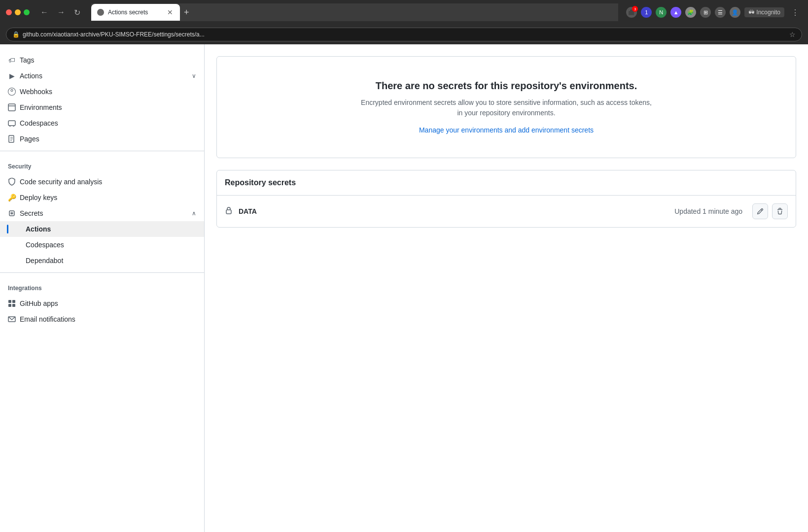 The image size is (808, 532). What do you see at coordinates (506, 183) in the screenshot?
I see `repo-secrets-header: Repository secrets` at bounding box center [506, 183].